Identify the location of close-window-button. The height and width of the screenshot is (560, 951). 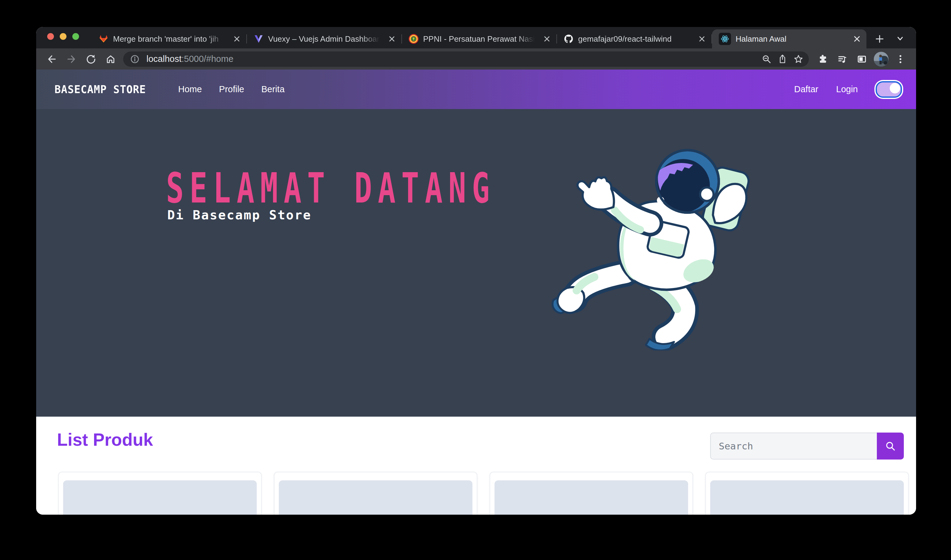
(51, 37).